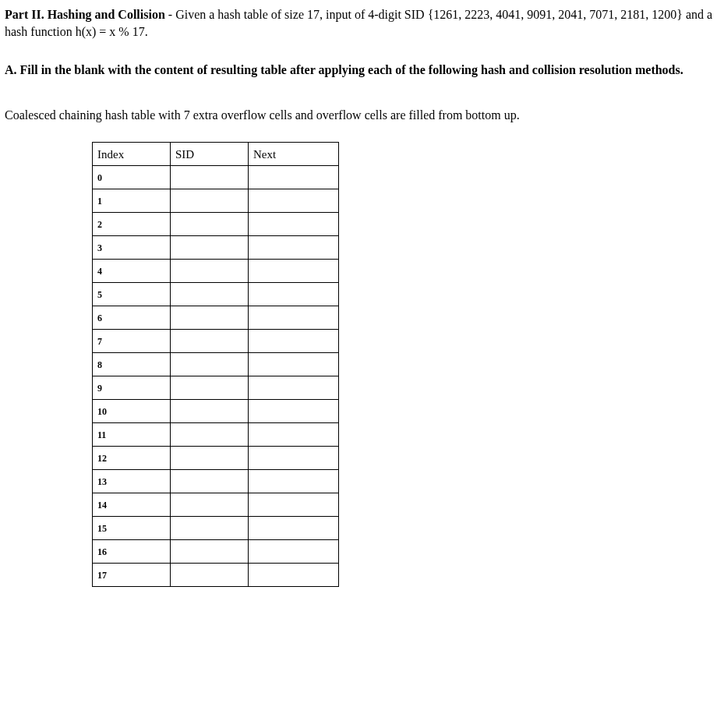 Image resolution: width=724 pixels, height=728 pixels. I want to click on table-row: 6, so click(216, 318).